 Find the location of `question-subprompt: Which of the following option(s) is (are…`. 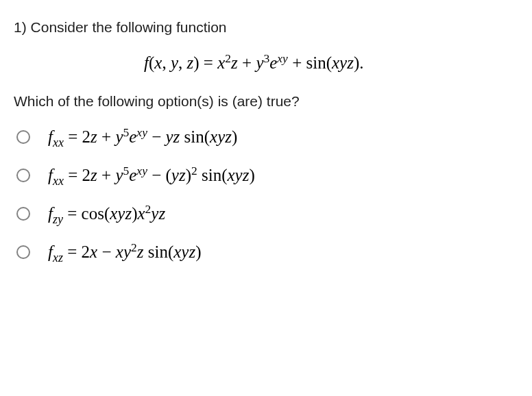

question-subprompt: Which of the following option(s) is (are… is located at coordinates (266, 101).